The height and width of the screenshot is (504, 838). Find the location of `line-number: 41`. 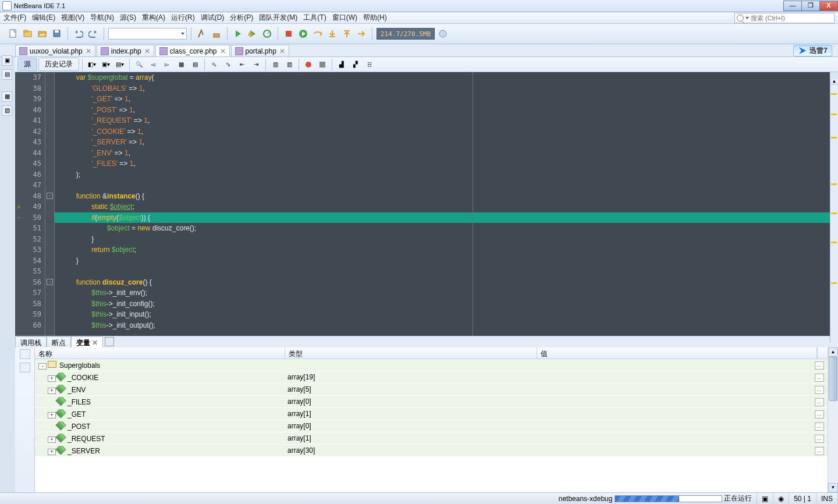

line-number: 41 is located at coordinates (30, 121).